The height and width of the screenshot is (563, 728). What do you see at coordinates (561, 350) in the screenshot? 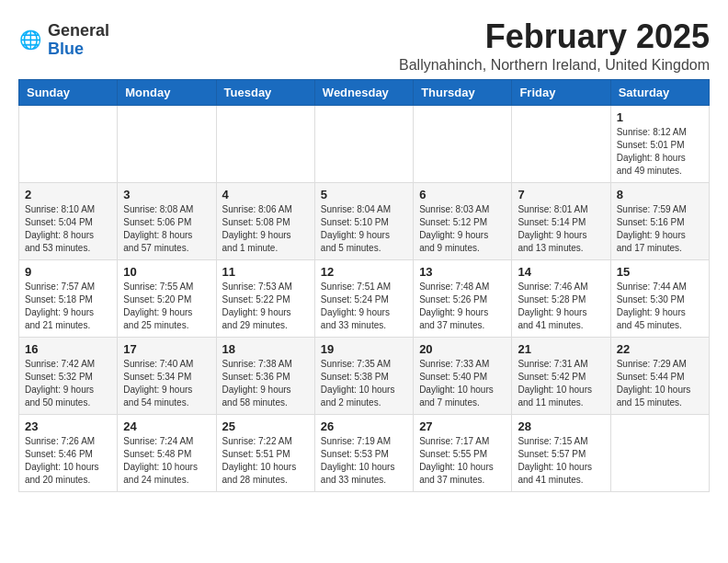
I see `day-number: 21` at bounding box center [561, 350].